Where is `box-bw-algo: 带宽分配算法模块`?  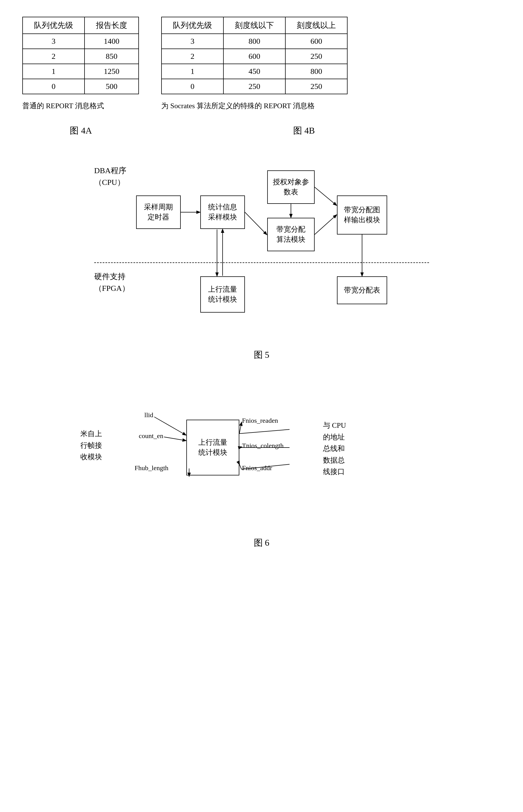
box-bw-algo: 带宽分配算法模块 is located at coordinates (291, 235).